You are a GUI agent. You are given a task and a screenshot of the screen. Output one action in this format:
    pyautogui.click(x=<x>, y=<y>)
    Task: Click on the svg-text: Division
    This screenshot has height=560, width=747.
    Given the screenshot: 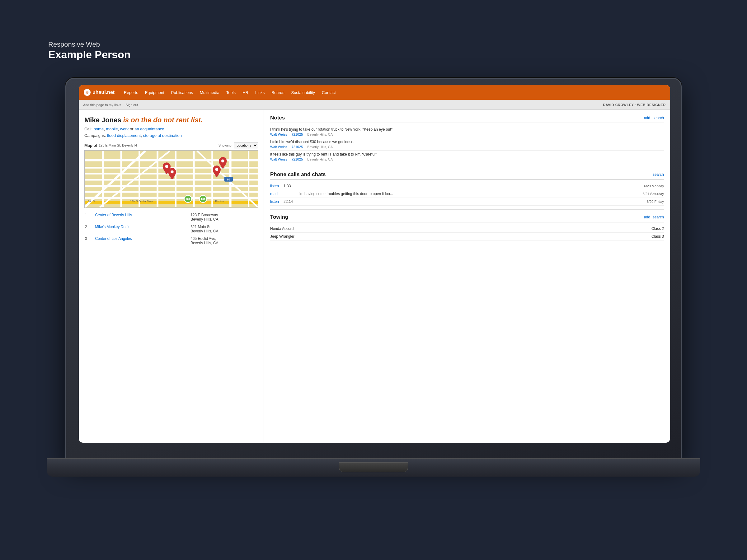 What is the action you would take?
    pyautogui.click(x=220, y=201)
    